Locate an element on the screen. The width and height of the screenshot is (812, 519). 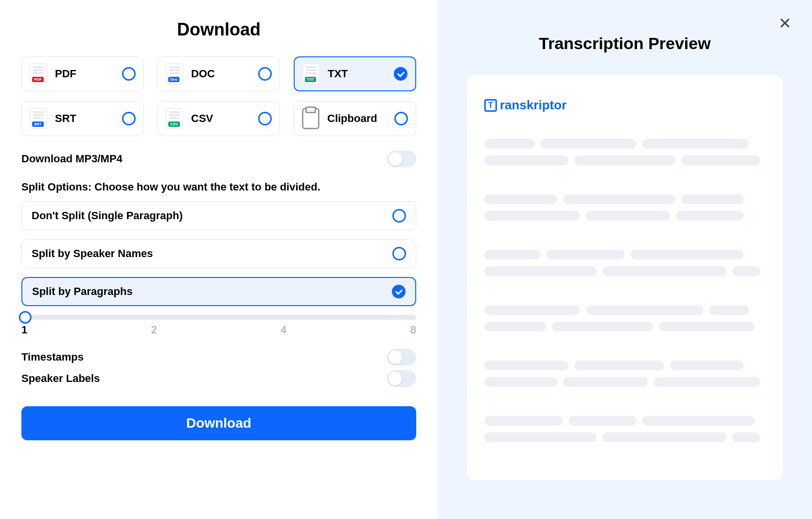
srt-file-icon: SRT is located at coordinates (38, 119).